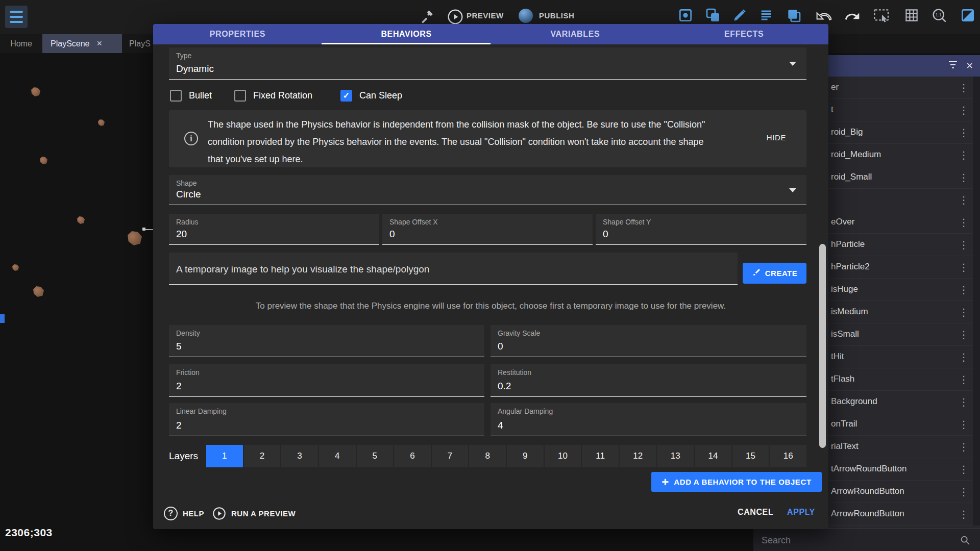 The height and width of the screenshot is (551, 980). Describe the element at coordinates (184, 513) in the screenshot. I see `help-button: ? HELP` at that location.